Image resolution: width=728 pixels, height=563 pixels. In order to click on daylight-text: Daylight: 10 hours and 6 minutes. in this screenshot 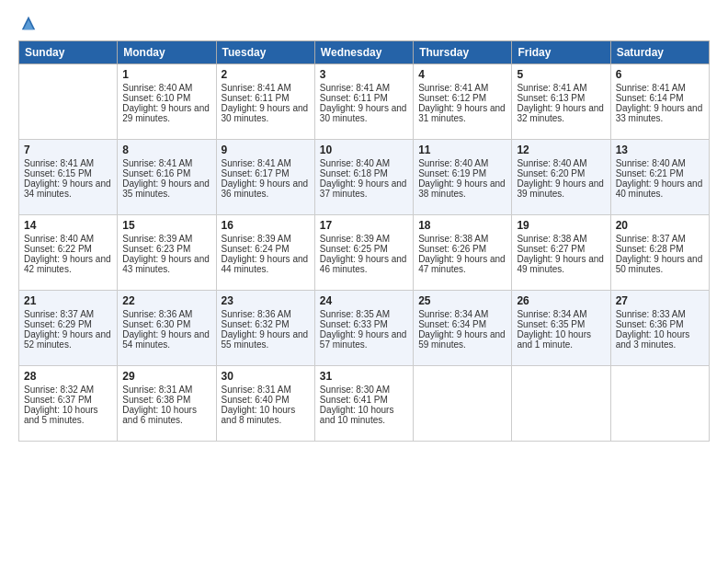, I will do `click(166, 415)`.